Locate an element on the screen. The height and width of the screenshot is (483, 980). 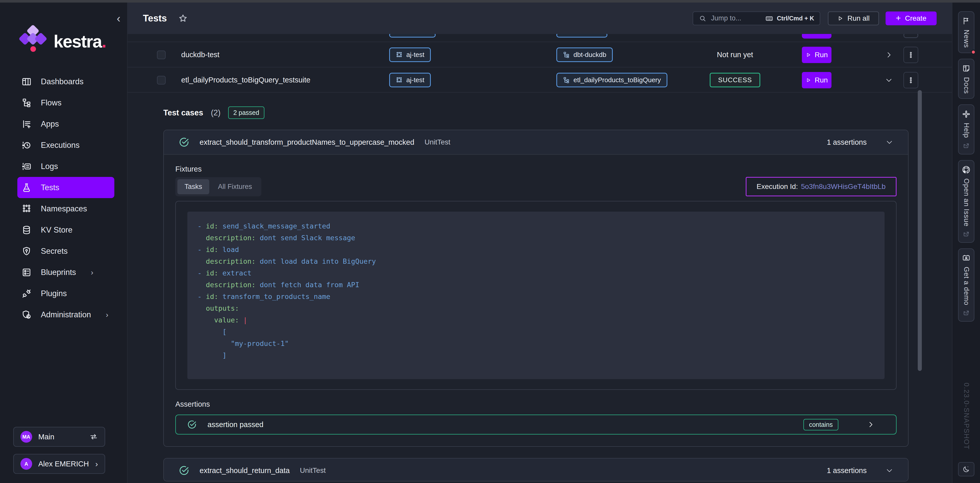
kestra-logo-icon is located at coordinates (33, 41).